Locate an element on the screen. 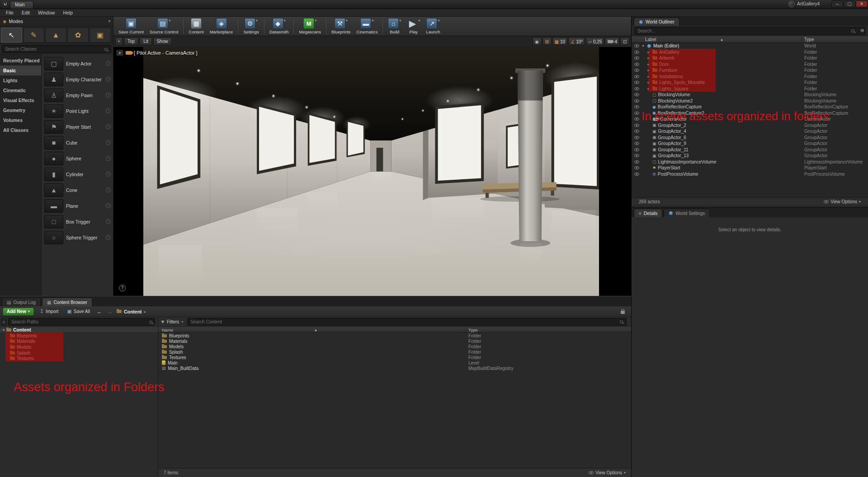 The image size is (868, 477). viewport-show-button: Show is located at coordinates (163, 42).